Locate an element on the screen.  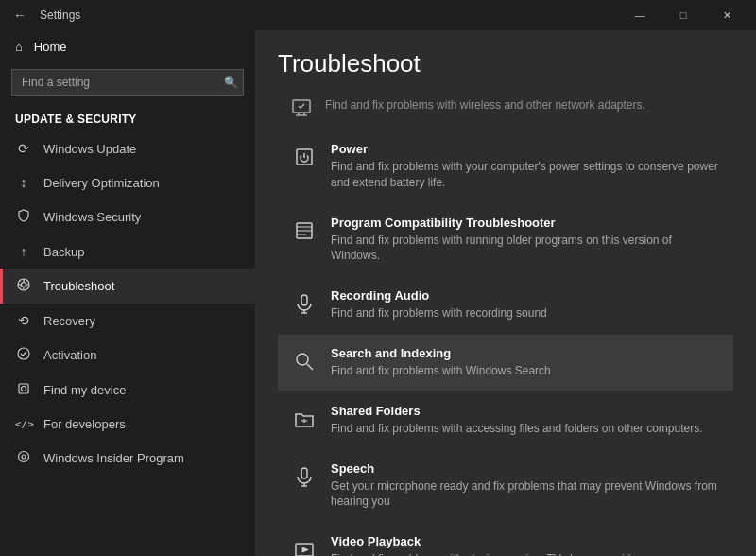
partial-description: Find and fix problems with wireless and … is located at coordinates (523, 106).